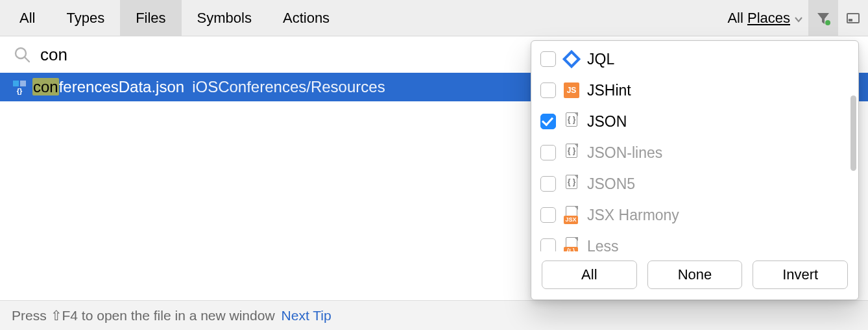  I want to click on filetype-option: JSX JSX Harmony, so click(695, 215).